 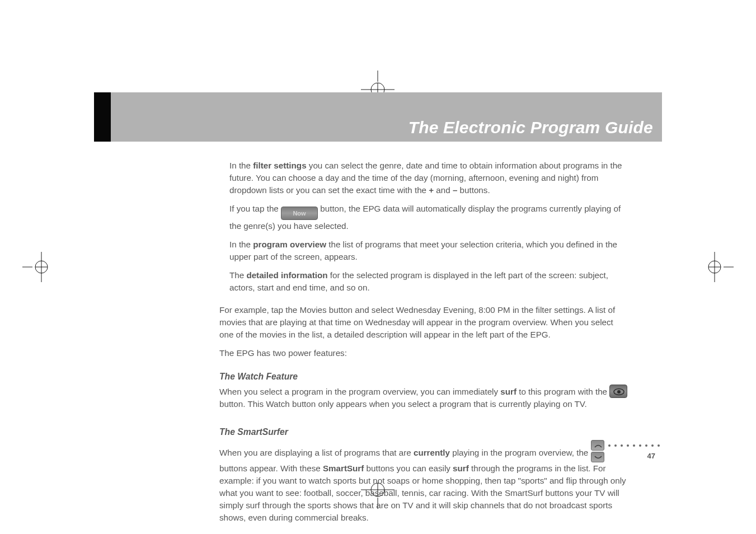 What do you see at coordinates (424, 322) in the screenshot?
I see `para-example: For example, tap the Movies button and s…` at bounding box center [424, 322].